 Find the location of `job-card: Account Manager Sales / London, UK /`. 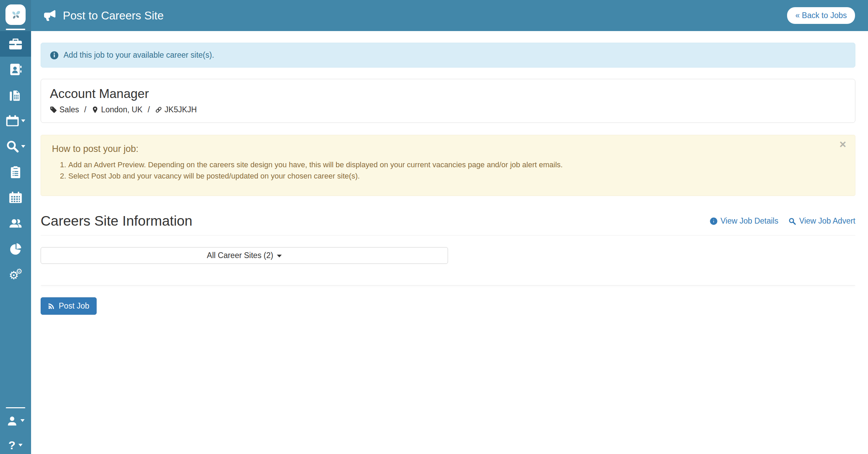

job-card: Account Manager Sales / London, UK / is located at coordinates (448, 101).